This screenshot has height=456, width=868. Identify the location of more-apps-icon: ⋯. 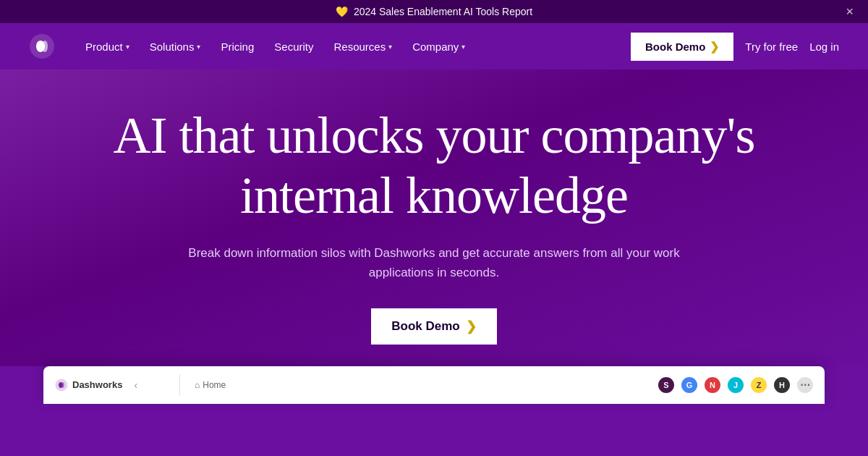
(805, 385).